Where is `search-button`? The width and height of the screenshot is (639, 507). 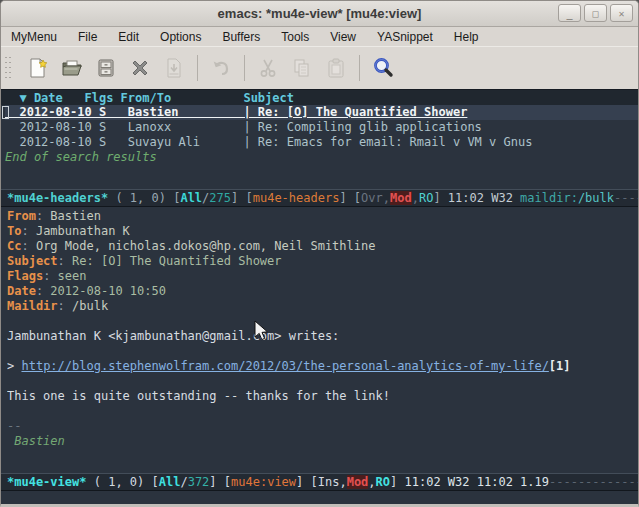 search-button is located at coordinates (383, 68).